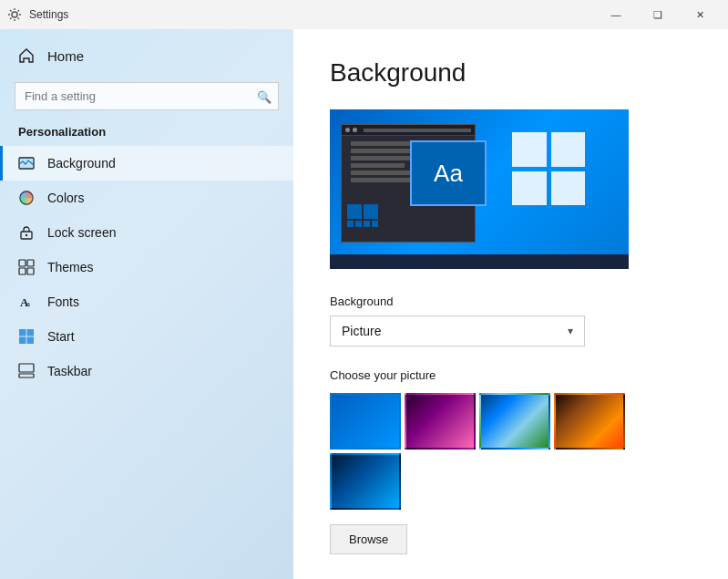 This screenshot has width=728, height=579. Describe the element at coordinates (147, 97) in the screenshot. I see `search-box: 🔍` at that location.